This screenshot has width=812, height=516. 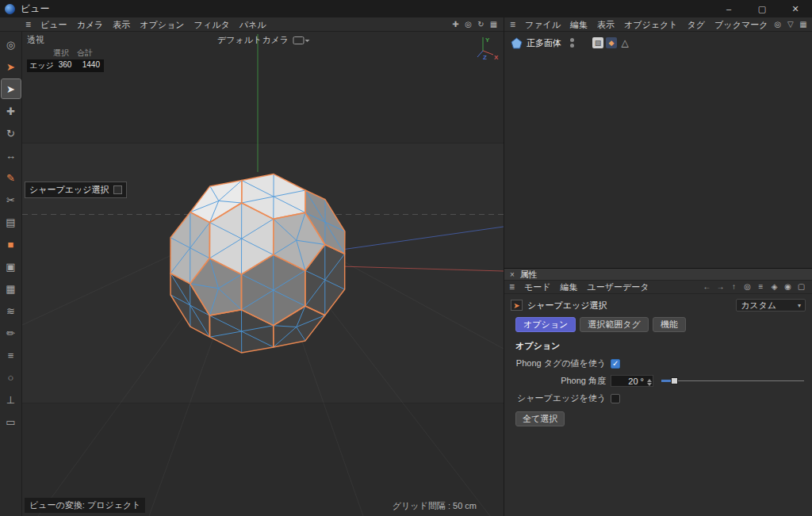 What do you see at coordinates (455, 25) in the screenshot?
I see `pan-view-icon: ✚` at bounding box center [455, 25].